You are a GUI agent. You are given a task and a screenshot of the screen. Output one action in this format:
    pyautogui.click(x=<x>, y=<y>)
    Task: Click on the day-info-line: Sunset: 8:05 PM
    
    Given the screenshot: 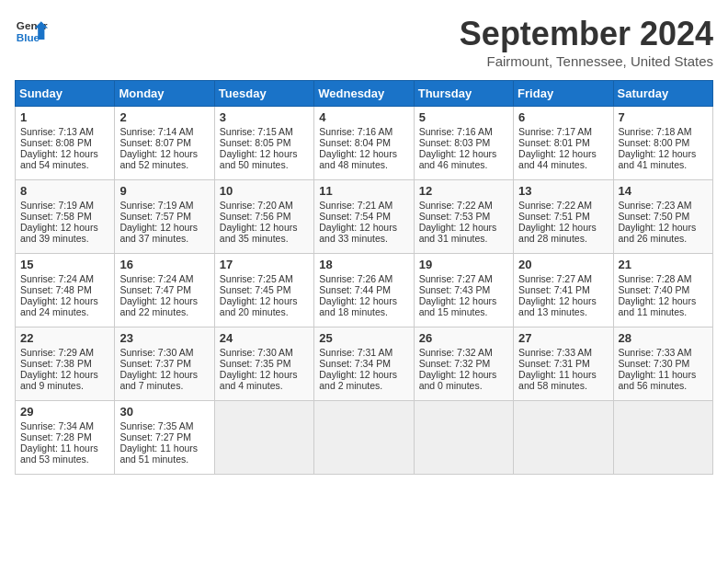 What is the action you would take?
    pyautogui.click(x=265, y=143)
    